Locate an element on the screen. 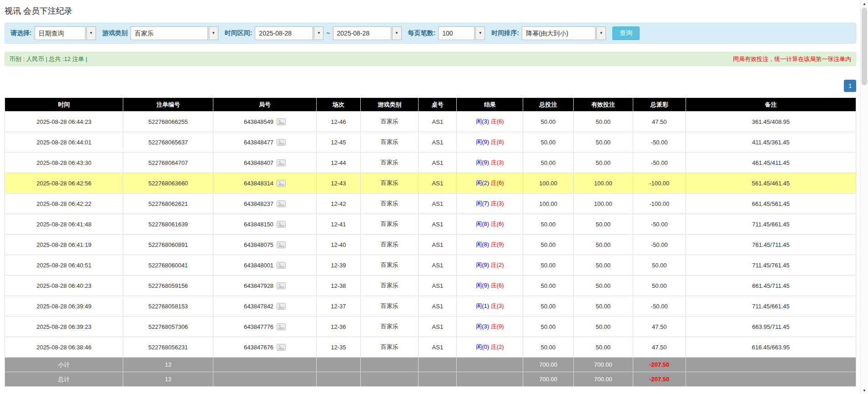 This screenshot has height=394, width=868. cell-payout: 47.50 is located at coordinates (659, 327).